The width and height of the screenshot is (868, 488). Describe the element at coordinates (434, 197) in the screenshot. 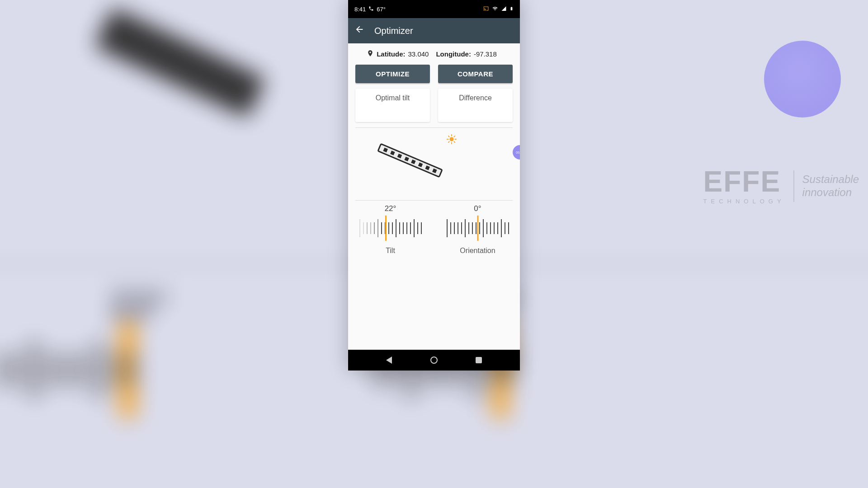

I see `app-body: Latitude: 33.040 Longitude: -97.318 OPTI…` at that location.